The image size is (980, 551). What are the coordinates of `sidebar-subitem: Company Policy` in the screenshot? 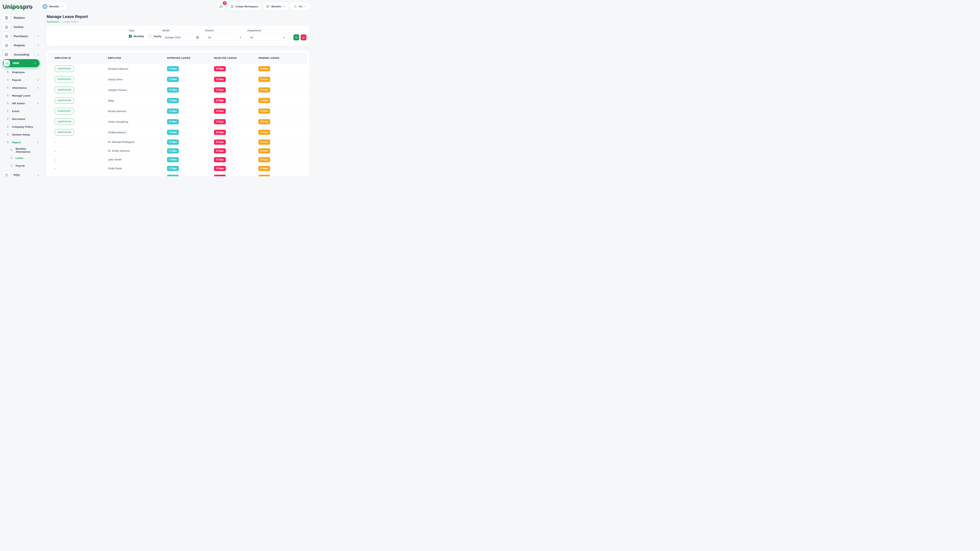 It's located at (22, 127).